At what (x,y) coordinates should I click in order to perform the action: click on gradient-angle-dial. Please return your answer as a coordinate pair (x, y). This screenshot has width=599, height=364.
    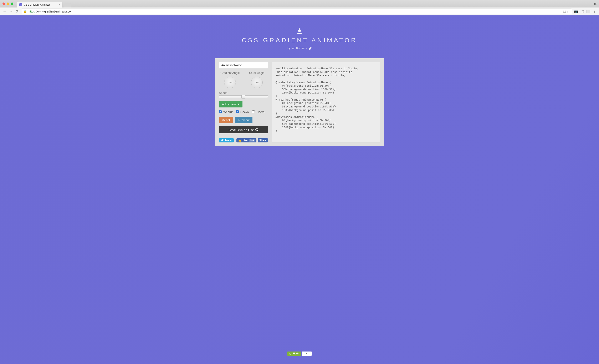
    Looking at the image, I should click on (230, 82).